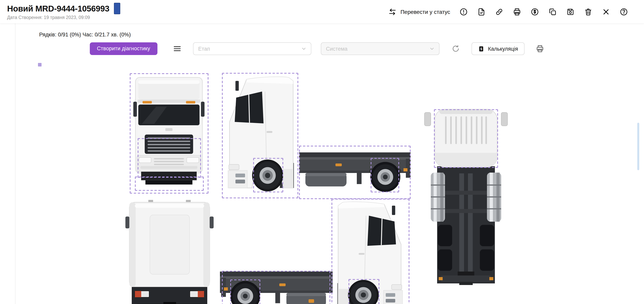 The width and height of the screenshot is (644, 304). I want to click on calculation-button: $ Калькуляція, so click(498, 49).